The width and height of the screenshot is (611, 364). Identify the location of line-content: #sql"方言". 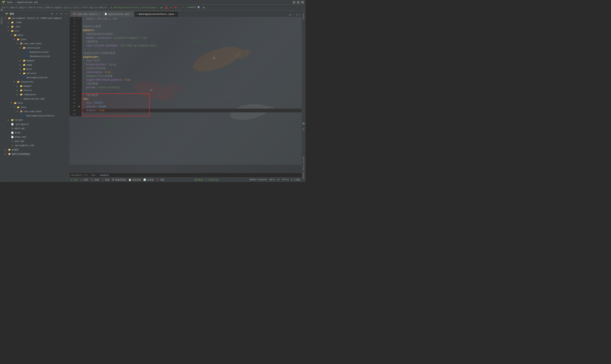
(192, 61).